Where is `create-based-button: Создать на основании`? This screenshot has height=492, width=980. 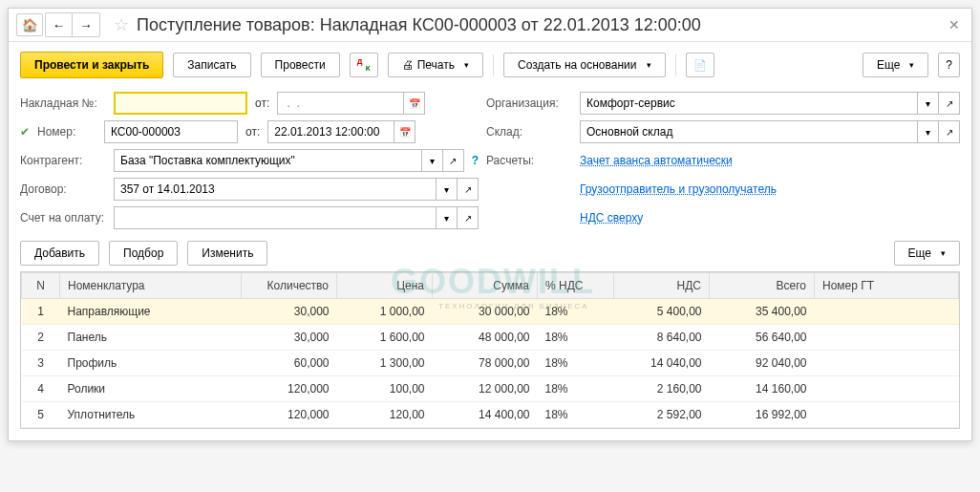
create-based-button: Создать на основании is located at coordinates (585, 65).